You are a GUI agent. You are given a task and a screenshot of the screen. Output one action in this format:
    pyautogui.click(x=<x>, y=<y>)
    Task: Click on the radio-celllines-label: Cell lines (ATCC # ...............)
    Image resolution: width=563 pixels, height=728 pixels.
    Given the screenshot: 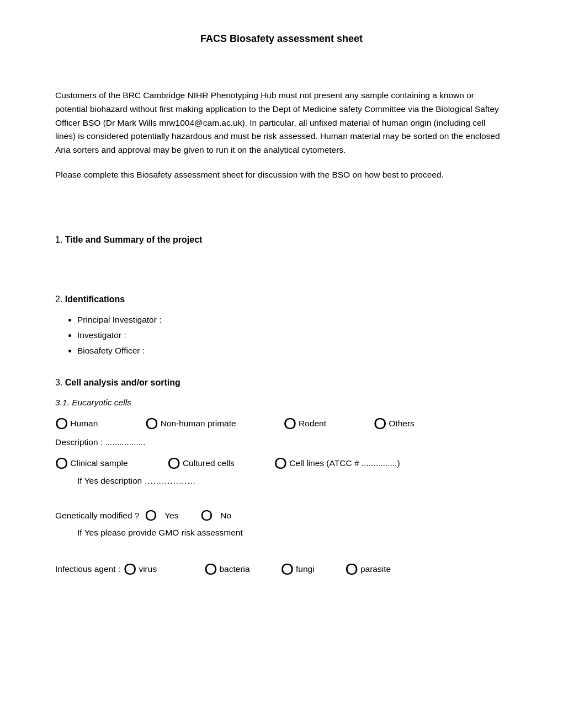 What is the action you would take?
    pyautogui.click(x=344, y=463)
    